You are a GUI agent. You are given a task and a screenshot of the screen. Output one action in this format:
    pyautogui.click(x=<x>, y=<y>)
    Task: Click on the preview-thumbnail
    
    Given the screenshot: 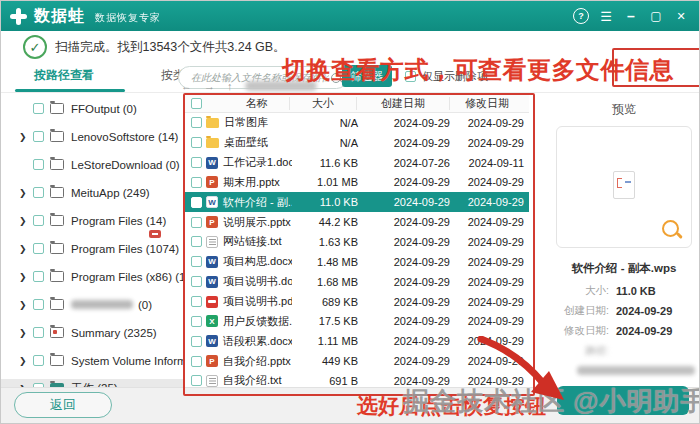 What is the action you would take?
    pyautogui.click(x=624, y=187)
    